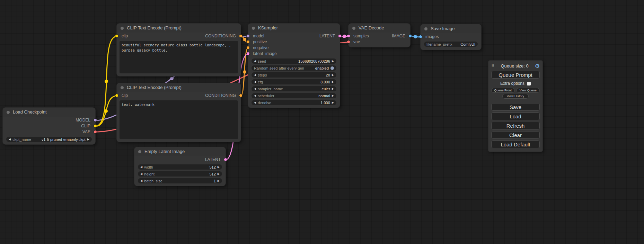  What do you see at coordinates (421, 37) in the screenshot?
I see `images-input-dot` at bounding box center [421, 37].